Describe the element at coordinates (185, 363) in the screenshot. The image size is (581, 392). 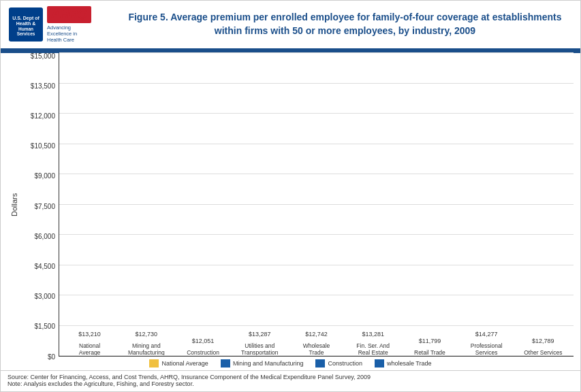
I see `legend-label: National Average` at that location.